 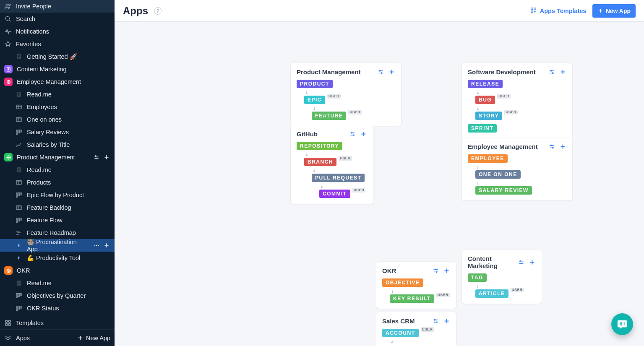 I want to click on sidebar-pm-productivity: 💪 Productivity Tool, so click(x=57, y=258).